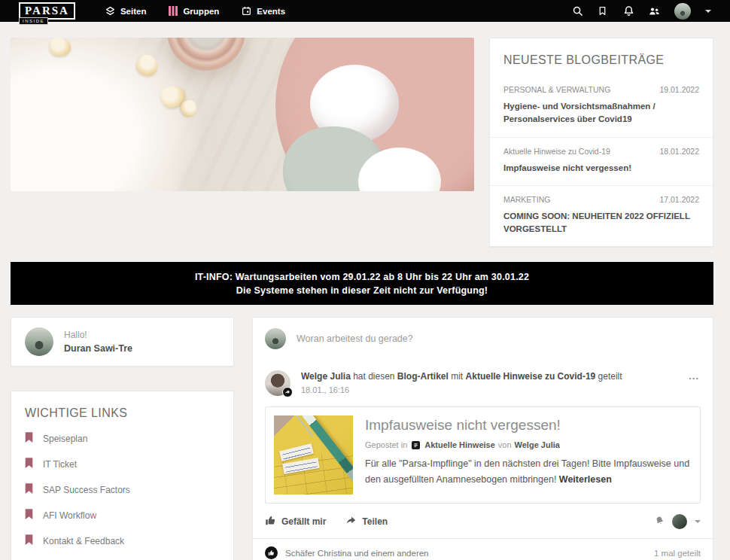  Describe the element at coordinates (601, 216) in the screenshot. I see `blog-entry: MARKETING 17.01.2022 COMING SOON: NEUHEI…` at that location.